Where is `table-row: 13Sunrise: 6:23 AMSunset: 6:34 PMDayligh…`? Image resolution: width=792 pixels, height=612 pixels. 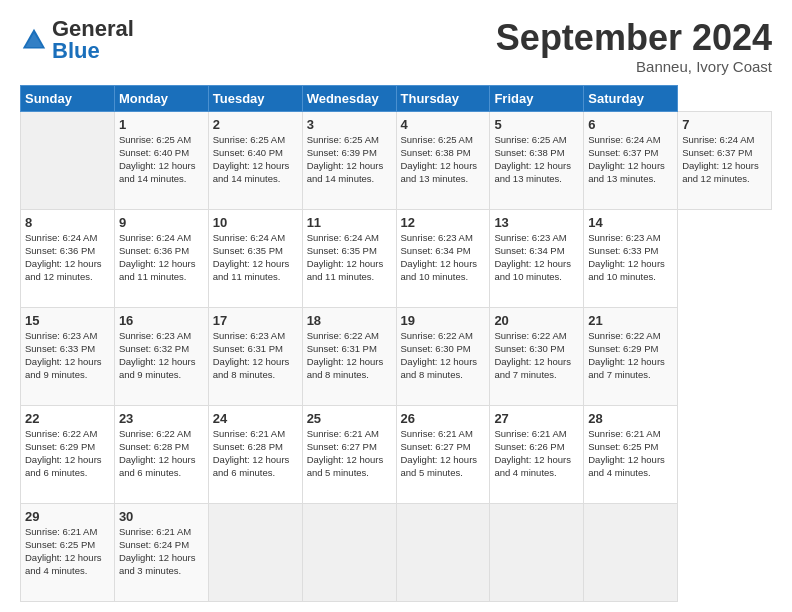
table-row: 13Sunrise: 6:23 AMSunset: 6:34 PMDayligh… is located at coordinates (537, 258).